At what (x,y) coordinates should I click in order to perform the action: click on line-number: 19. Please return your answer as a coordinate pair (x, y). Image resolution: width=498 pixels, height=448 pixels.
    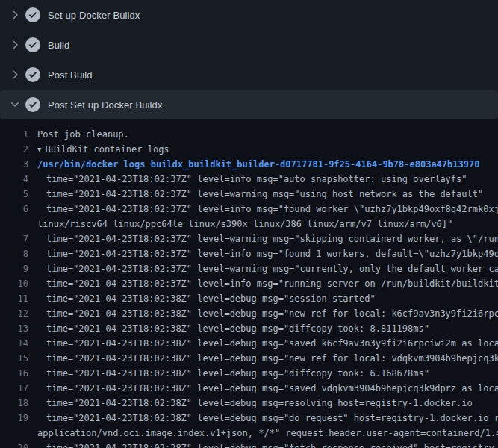
    Looking at the image, I should click on (14, 418).